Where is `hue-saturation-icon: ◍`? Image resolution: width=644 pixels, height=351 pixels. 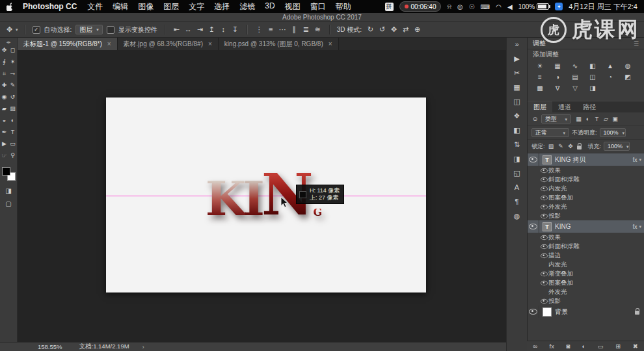 hue-saturation-icon: ◍ is located at coordinates (628, 66).